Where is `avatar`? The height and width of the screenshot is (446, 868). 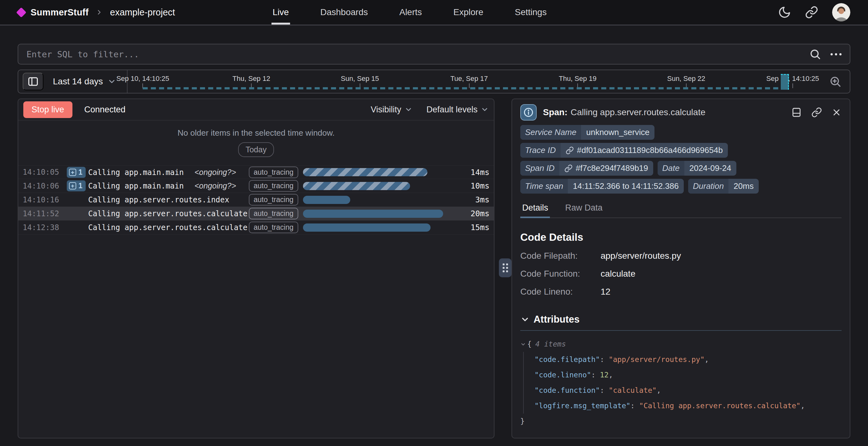 avatar is located at coordinates (841, 12).